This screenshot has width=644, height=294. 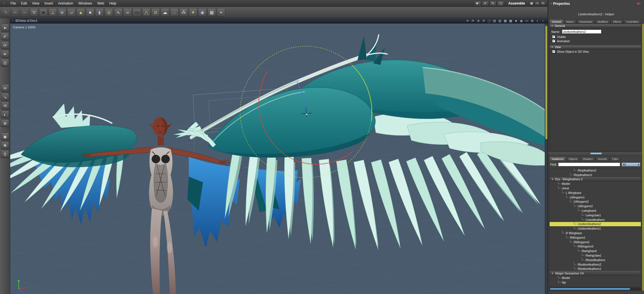 What do you see at coordinates (595, 255) in the screenshot?
I see `tree-row: ▼ Rwingclaw1` at bounding box center [595, 255].